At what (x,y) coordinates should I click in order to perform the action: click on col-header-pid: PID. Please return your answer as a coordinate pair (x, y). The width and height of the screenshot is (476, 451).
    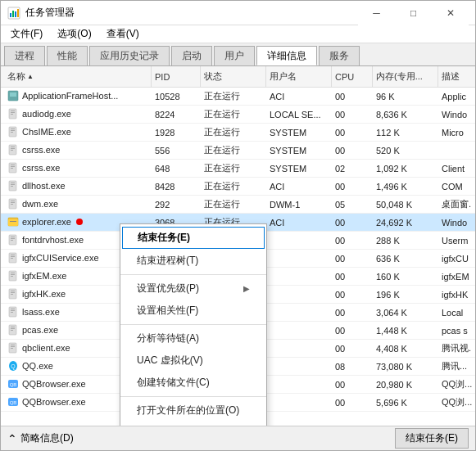
    Looking at the image, I should click on (176, 77).